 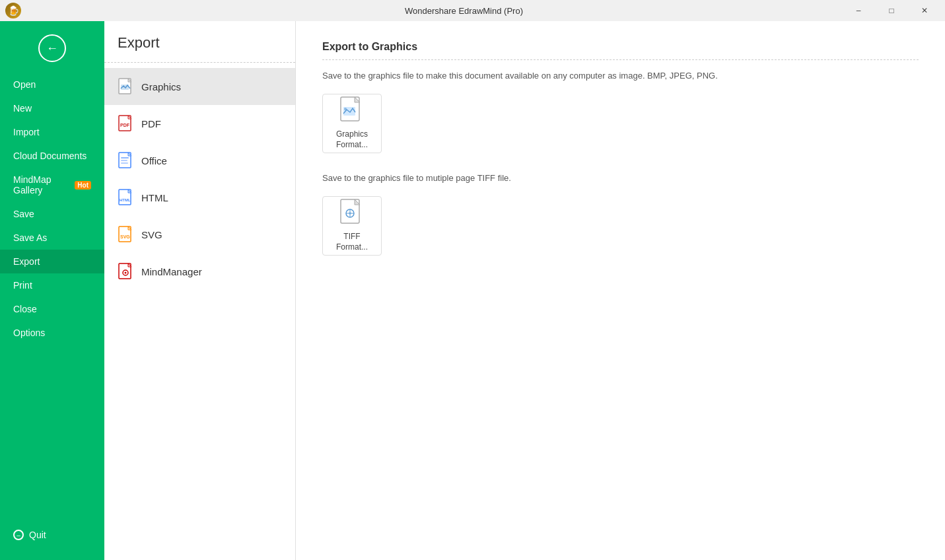 What do you see at coordinates (52, 238) in the screenshot?
I see `sidebar-item-save-as: Save As` at bounding box center [52, 238].